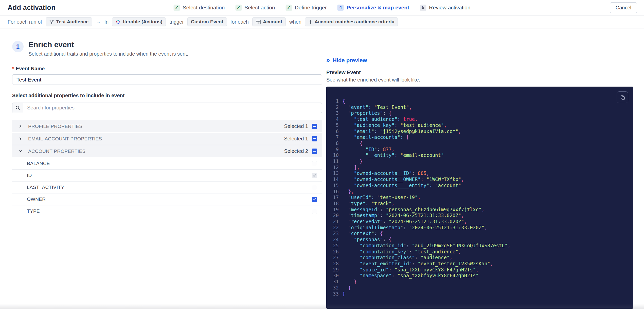 This screenshot has width=644, height=309. Describe the element at coordinates (167, 80) in the screenshot. I see `event-name-input` at that location.